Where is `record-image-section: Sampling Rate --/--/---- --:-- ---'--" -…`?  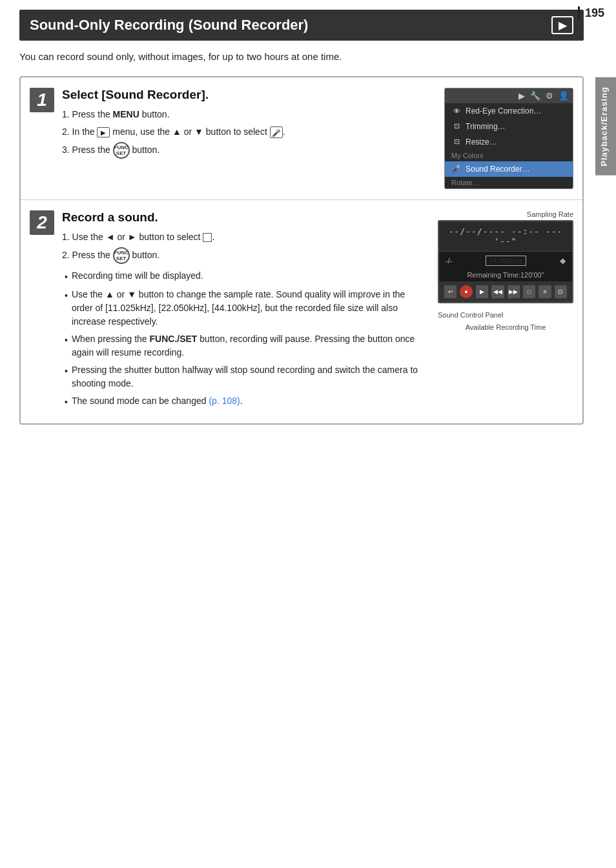 record-image-section: Sampling Rate --/--/---- --:-- ---'--" -… is located at coordinates (506, 271).